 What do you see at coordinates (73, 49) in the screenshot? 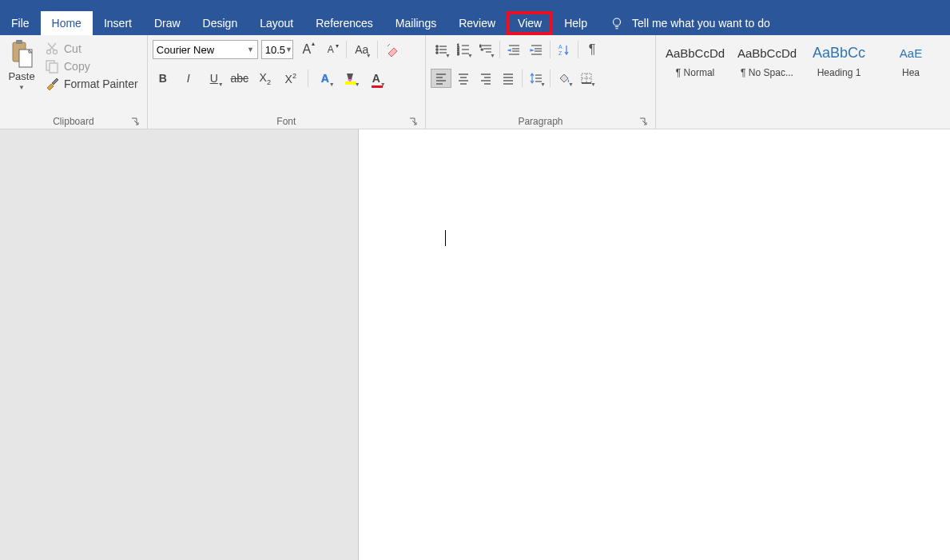
I see `cut-label: Cut` at bounding box center [73, 49].